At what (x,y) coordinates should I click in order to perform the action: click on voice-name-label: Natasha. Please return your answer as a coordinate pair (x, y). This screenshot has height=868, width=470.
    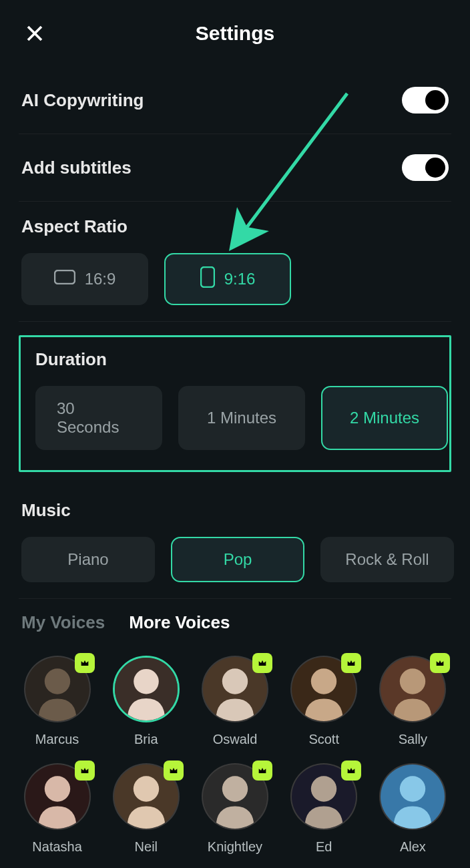
    Looking at the image, I should click on (57, 847).